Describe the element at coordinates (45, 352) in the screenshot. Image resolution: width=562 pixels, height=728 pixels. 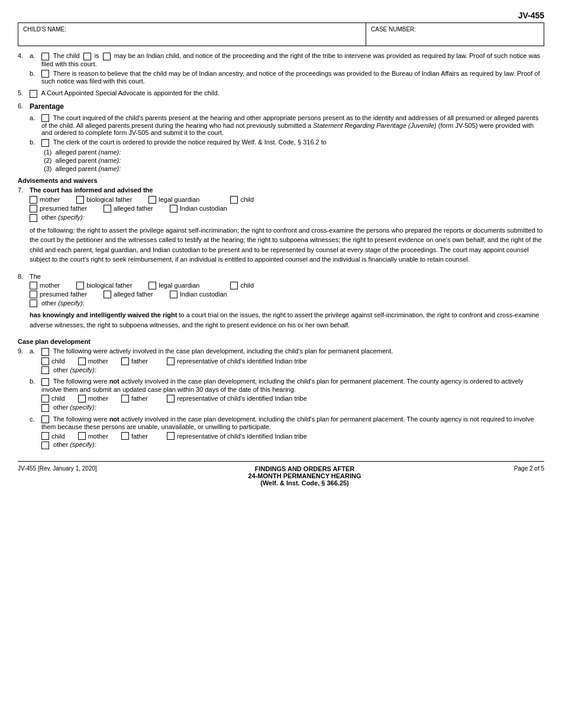
I see `section-9a-checkbox` at that location.